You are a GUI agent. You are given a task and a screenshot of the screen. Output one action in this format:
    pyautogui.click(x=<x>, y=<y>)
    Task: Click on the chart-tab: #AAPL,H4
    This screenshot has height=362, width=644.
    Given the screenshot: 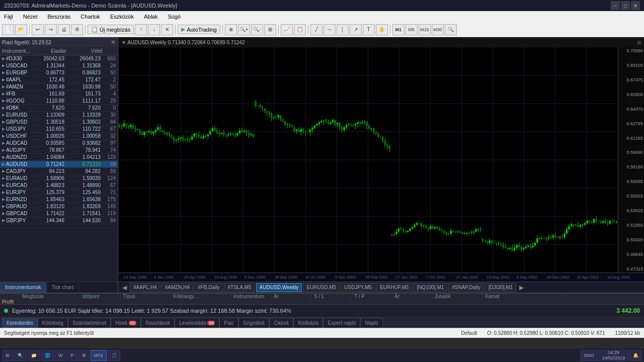 What is the action you would take?
    pyautogui.click(x=145, y=288)
    